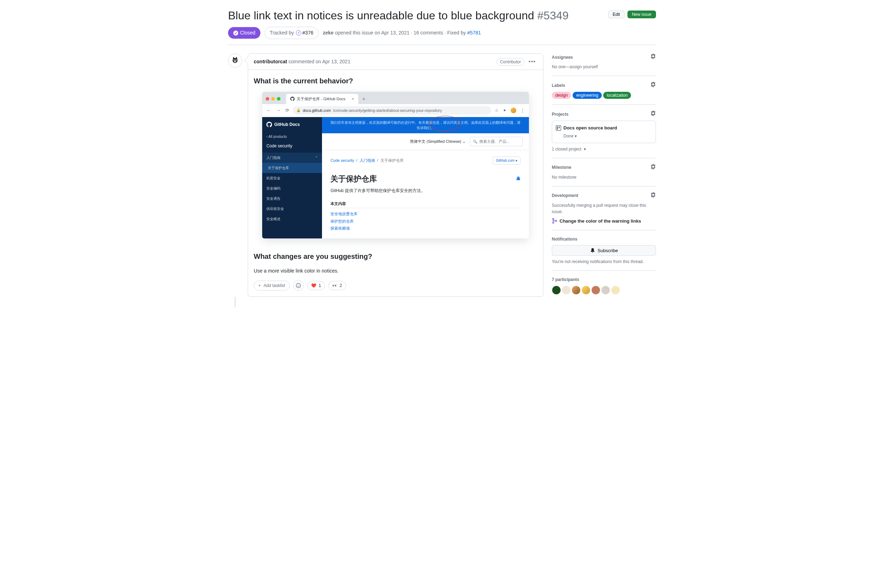 This screenshot has width=884, height=588. Describe the element at coordinates (604, 149) in the screenshot. I see `closed-projects-toggle: 1 closed project ▾` at that location.